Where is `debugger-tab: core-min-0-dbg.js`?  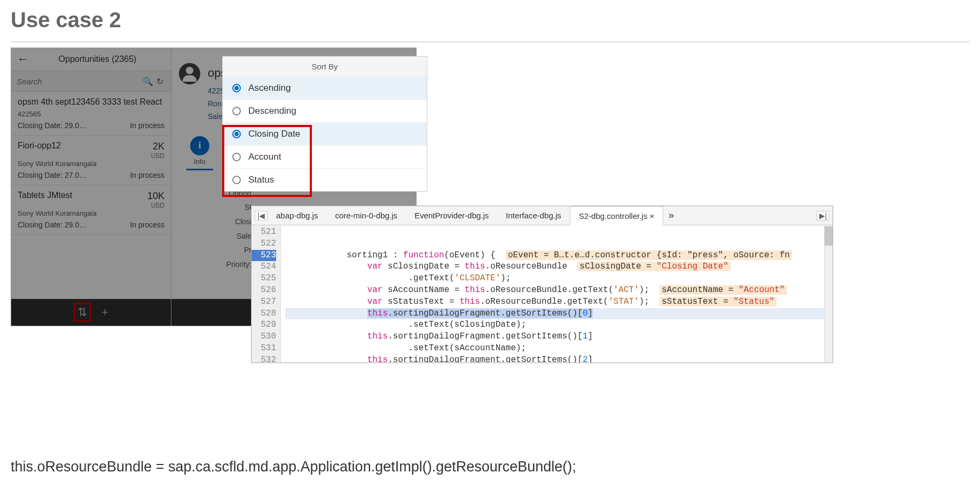
debugger-tab: core-min-0-dbg.js is located at coordinates (366, 216).